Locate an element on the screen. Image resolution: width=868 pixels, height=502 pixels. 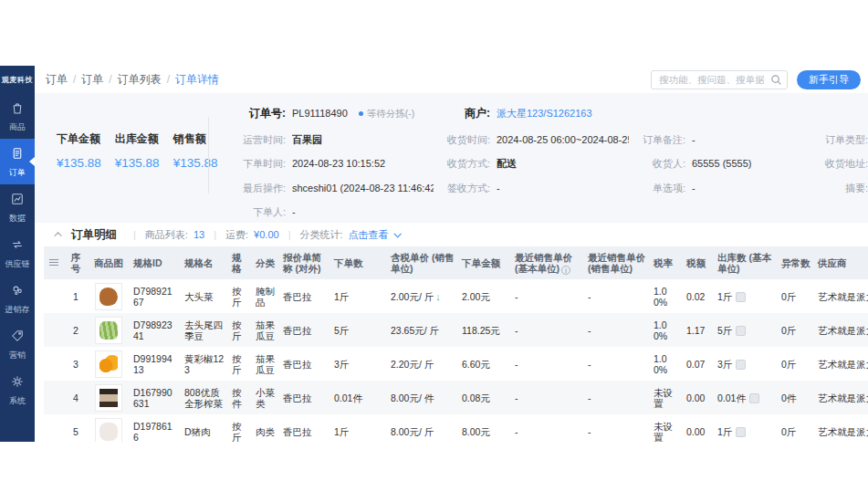
column-header: 含税单价 (销售单位) is located at coordinates (423, 263).